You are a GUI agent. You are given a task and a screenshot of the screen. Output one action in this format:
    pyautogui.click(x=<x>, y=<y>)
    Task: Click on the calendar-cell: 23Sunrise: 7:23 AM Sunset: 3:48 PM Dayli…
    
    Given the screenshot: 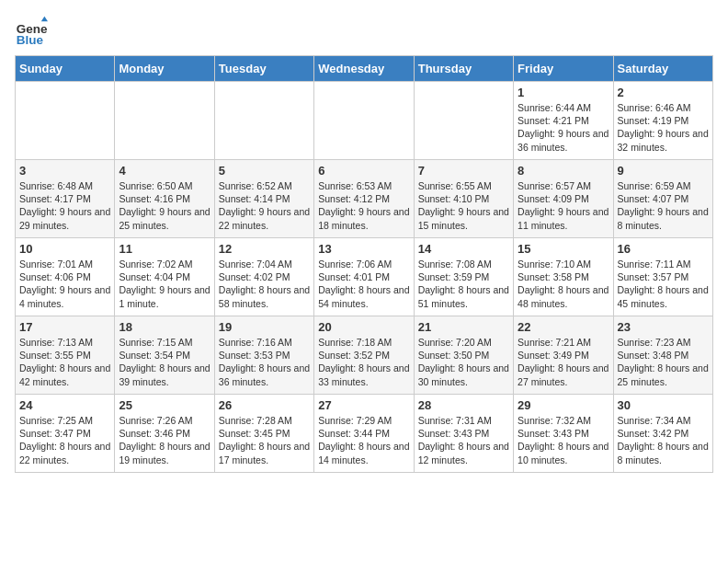 What is the action you would take?
    pyautogui.click(x=663, y=355)
    